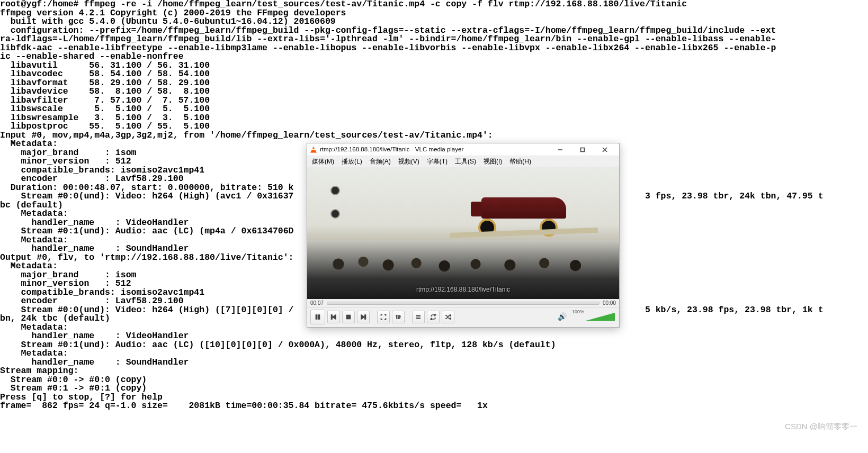 Image resolution: width=868 pixels, height=453 pixels. What do you see at coordinates (493, 162) in the screenshot?
I see `menu-view: 视图(I)` at bounding box center [493, 162].